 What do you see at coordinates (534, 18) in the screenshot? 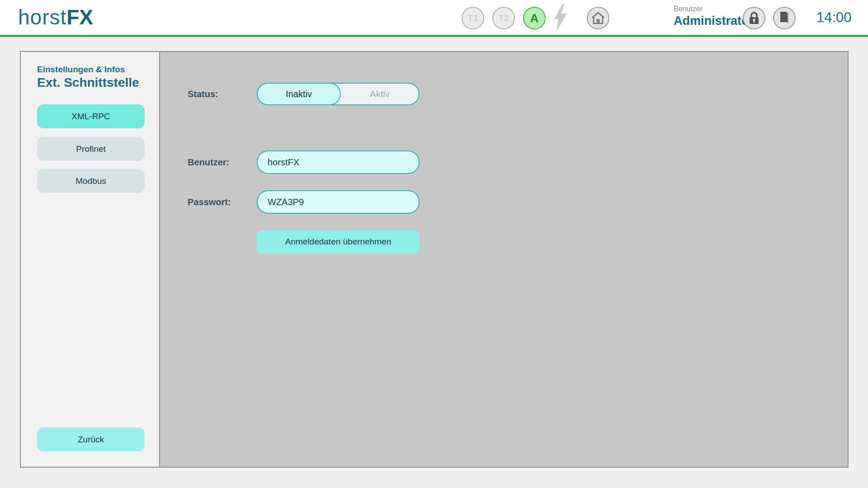
I see `mode-auto-button: A` at bounding box center [534, 18].